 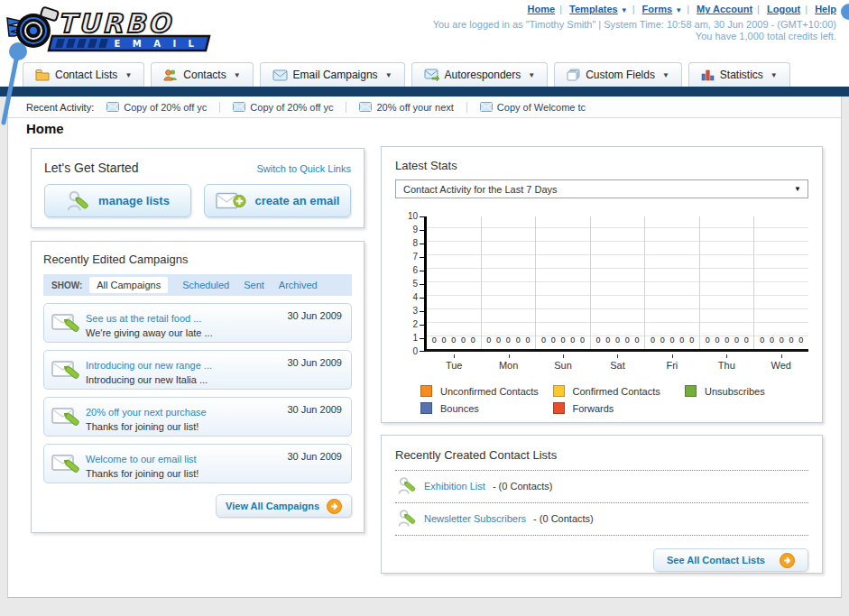 I want to click on see-all-contact-lists-button: See All Contact Lists, so click(x=731, y=560).